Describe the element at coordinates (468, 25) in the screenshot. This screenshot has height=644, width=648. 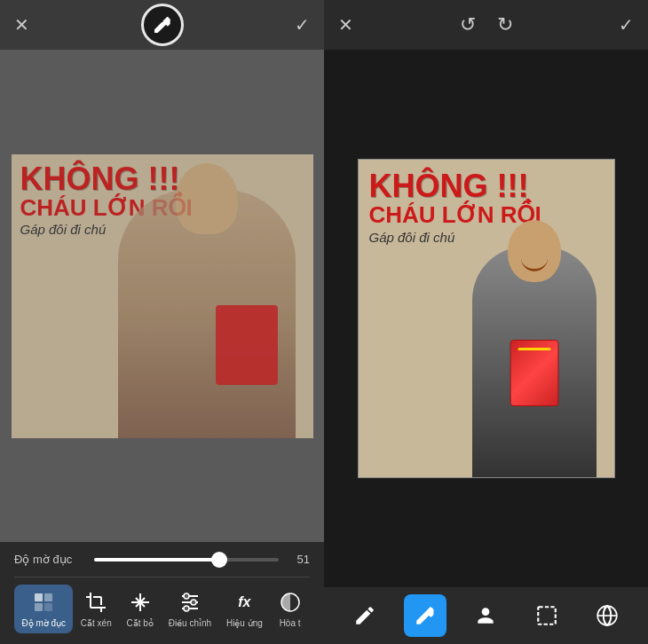
I see `undo-button: ↺` at that location.